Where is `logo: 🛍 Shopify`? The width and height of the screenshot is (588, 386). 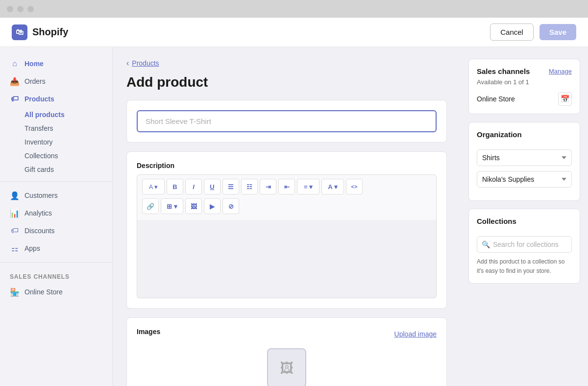 logo: 🛍 Shopify is located at coordinates (40, 32).